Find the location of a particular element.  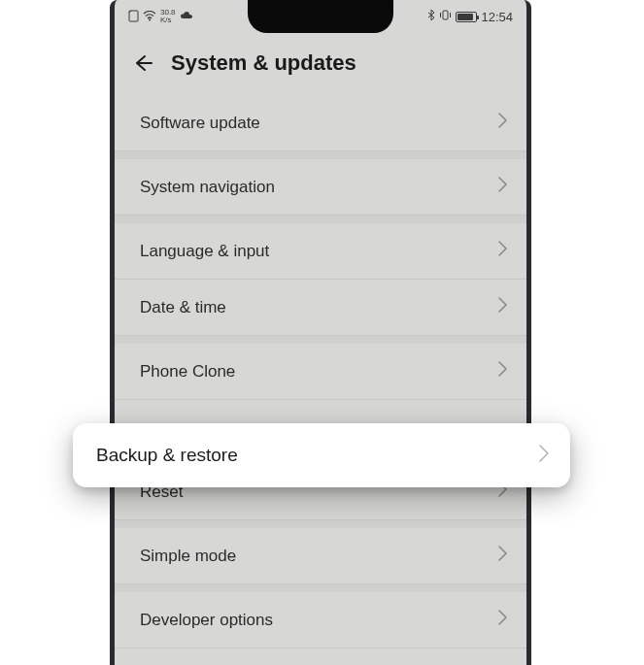

item-label: Developer options is located at coordinates (206, 620).